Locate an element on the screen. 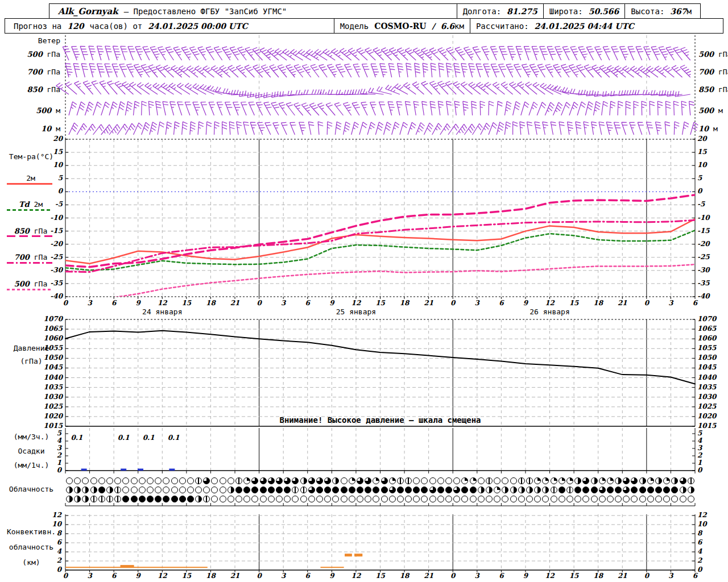  precip-unit-1h-label: (мм/1ч.) is located at coordinates (31, 465).